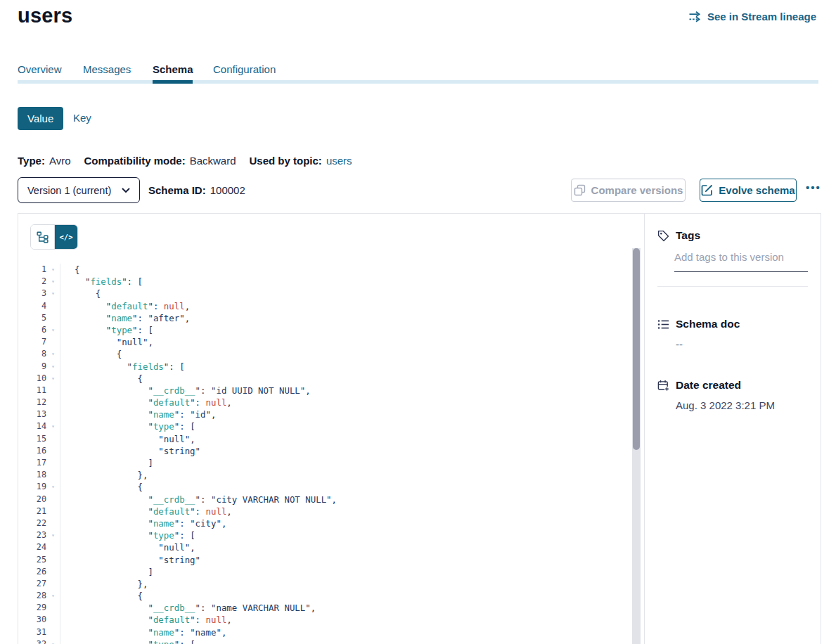 This screenshot has width=836, height=644. Describe the element at coordinates (331, 439) in the screenshot. I see `code-line: 15 "null",` at that location.